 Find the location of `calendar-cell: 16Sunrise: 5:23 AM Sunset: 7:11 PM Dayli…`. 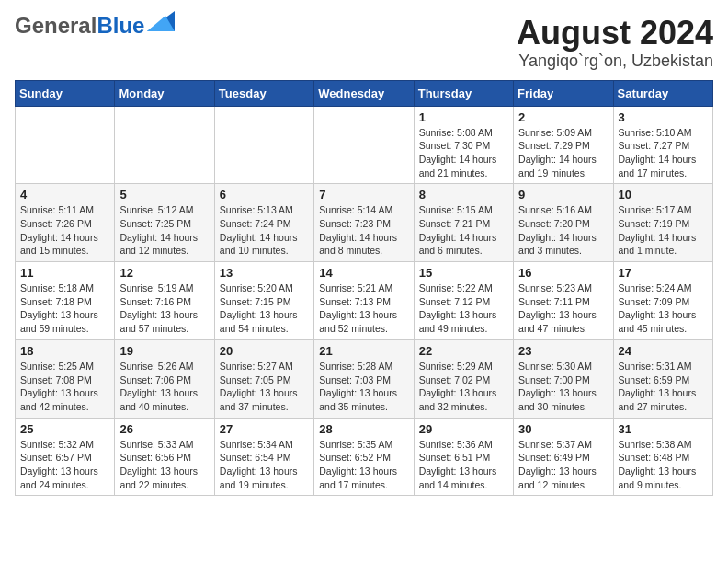

calendar-cell: 16Sunrise: 5:23 AM Sunset: 7:11 PM Dayli… is located at coordinates (563, 302).